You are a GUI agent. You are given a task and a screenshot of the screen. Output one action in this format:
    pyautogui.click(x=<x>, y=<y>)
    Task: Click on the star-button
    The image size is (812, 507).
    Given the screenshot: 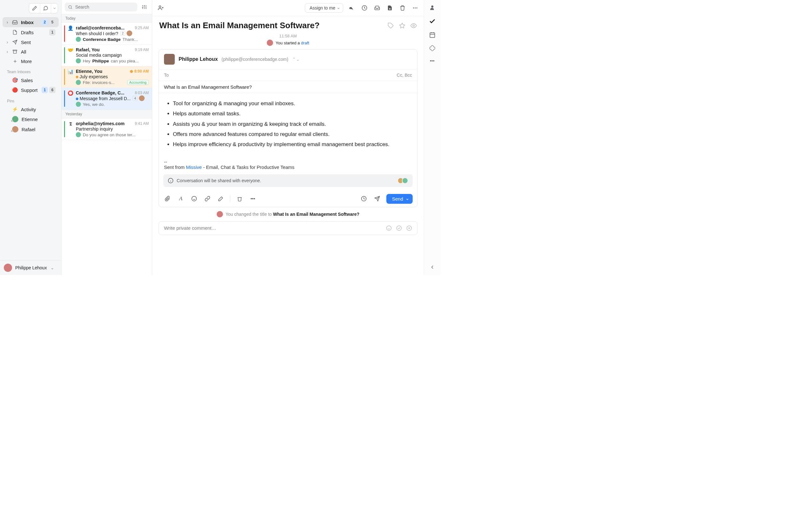 What is the action you would take?
    pyautogui.click(x=402, y=25)
    